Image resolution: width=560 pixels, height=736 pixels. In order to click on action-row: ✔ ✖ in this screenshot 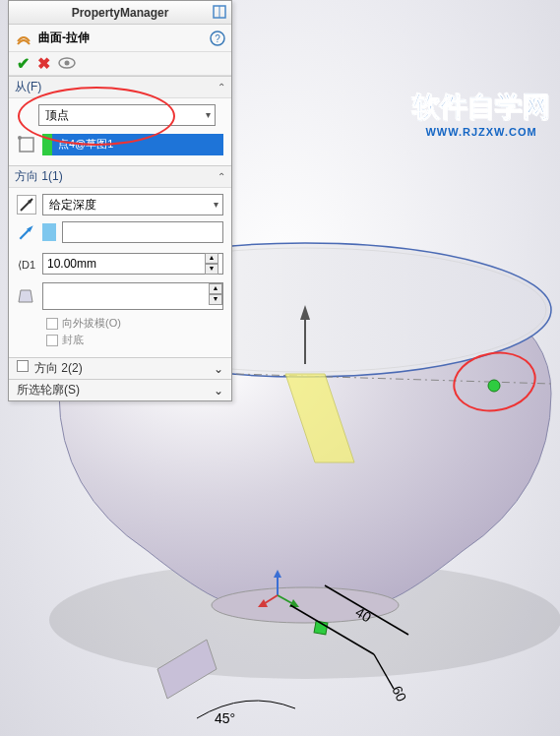, I will do `click(120, 64)`.